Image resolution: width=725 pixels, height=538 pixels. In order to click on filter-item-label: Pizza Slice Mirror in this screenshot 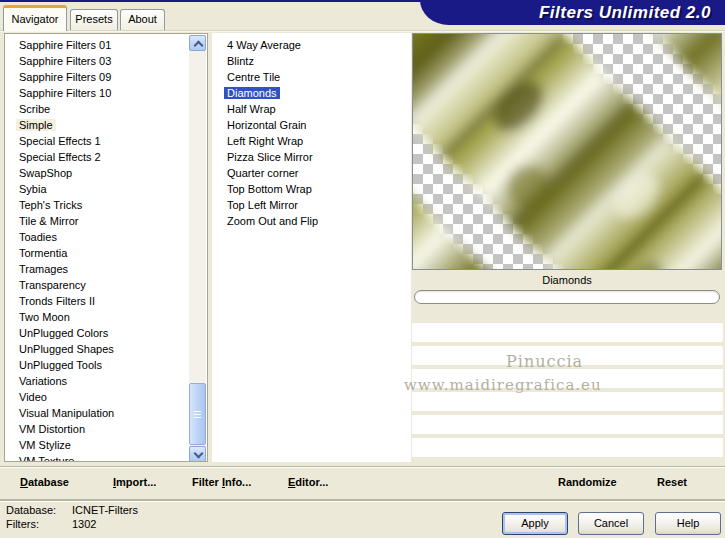, I will do `click(270, 157)`.